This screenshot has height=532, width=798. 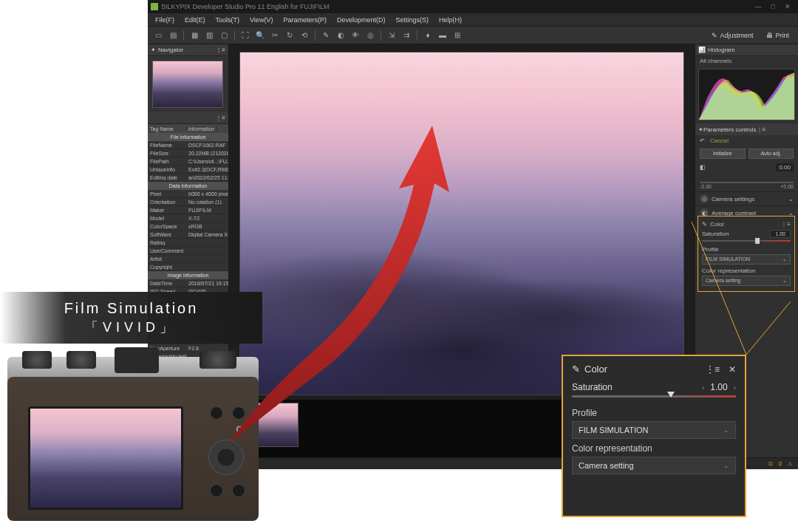 I want to click on tool-save-icon: ▤, so click(x=173, y=35).